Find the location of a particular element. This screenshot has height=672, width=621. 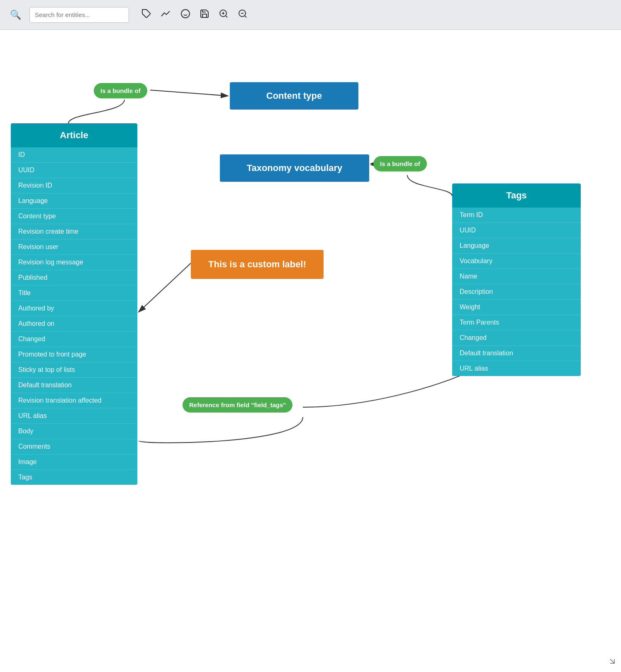

tags-field-item: UUID is located at coordinates (516, 231).